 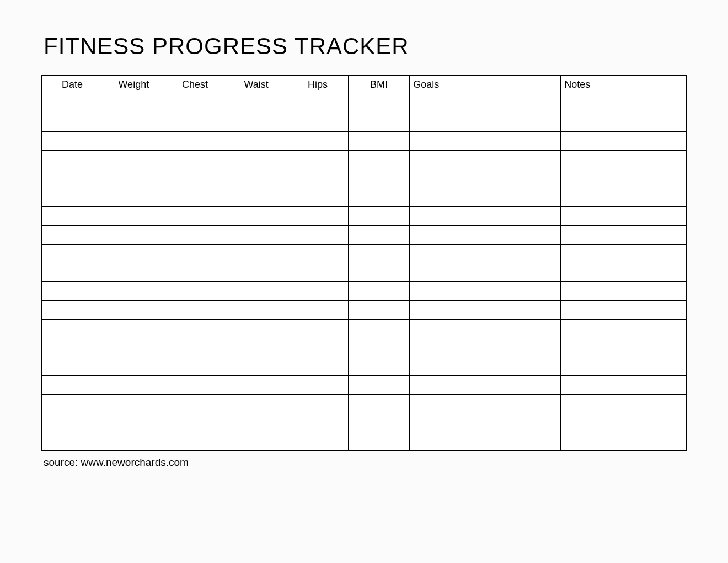 I want to click on source-text: source: www.neworchards.com, so click(x=365, y=463).